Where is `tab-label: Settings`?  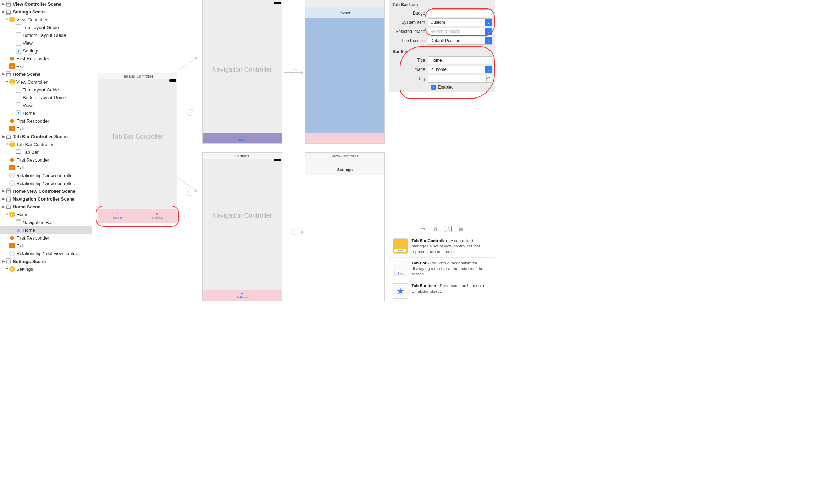
tab-label: Settings is located at coordinates (157, 218).